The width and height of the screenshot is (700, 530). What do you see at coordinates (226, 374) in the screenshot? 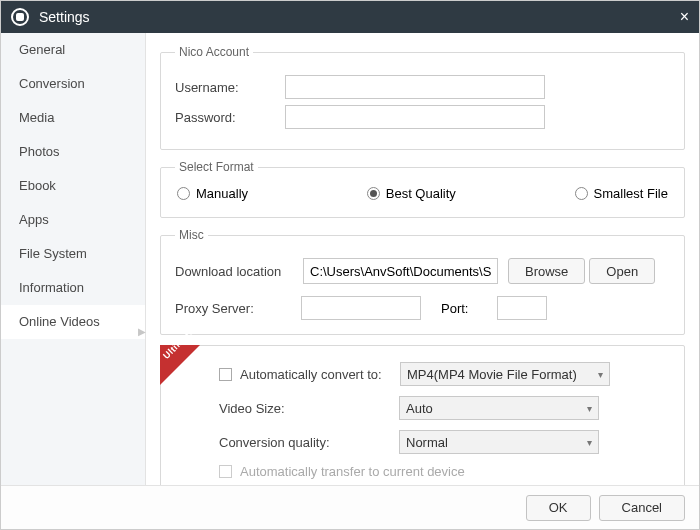
I see `auto-convert-checkbox` at bounding box center [226, 374].